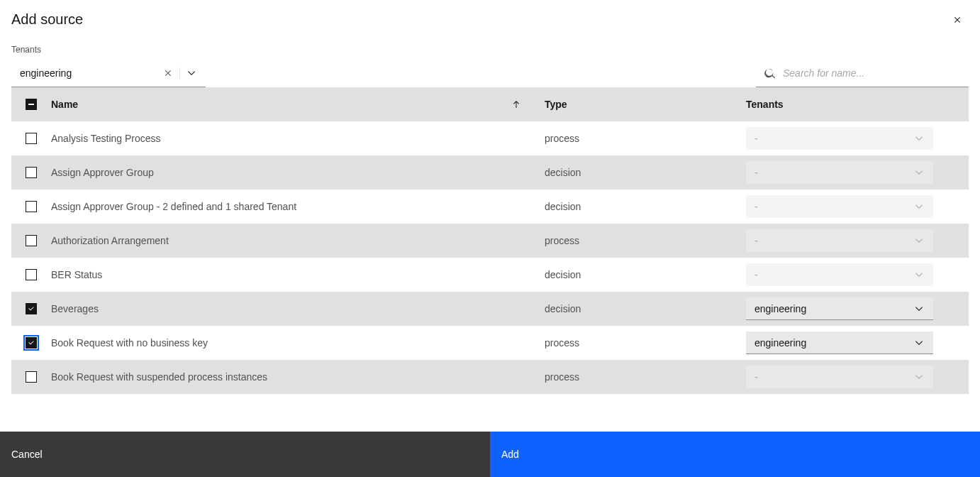 The width and height of the screenshot is (980, 477). What do you see at coordinates (490, 241) in the screenshot?
I see `table-row: Authorization Arrangementprocess-` at bounding box center [490, 241].